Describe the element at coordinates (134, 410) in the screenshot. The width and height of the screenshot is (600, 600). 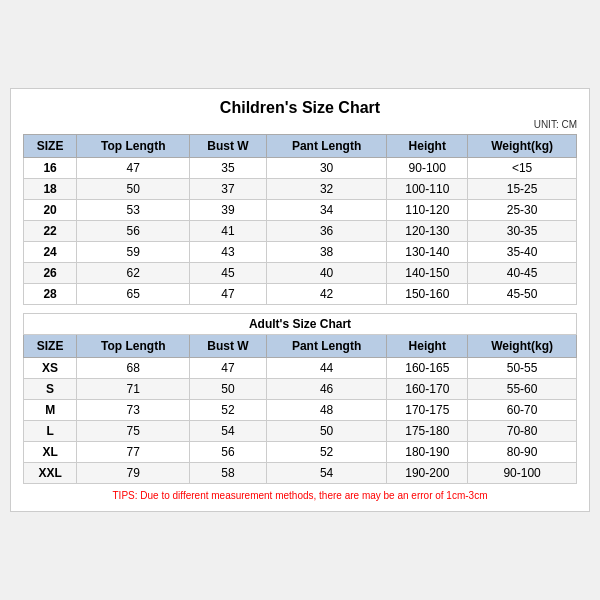
I see `table-cell: 73` at that location.